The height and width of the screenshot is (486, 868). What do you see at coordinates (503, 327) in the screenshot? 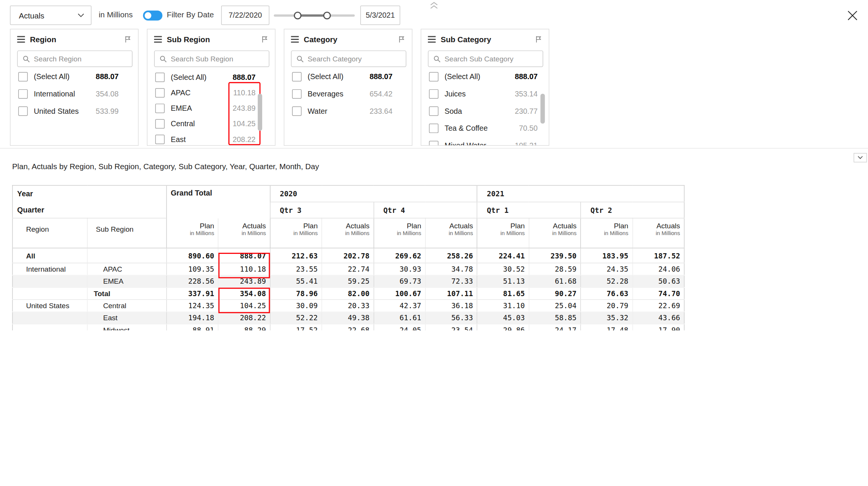
I see `value-cell: 29.86` at bounding box center [503, 327].